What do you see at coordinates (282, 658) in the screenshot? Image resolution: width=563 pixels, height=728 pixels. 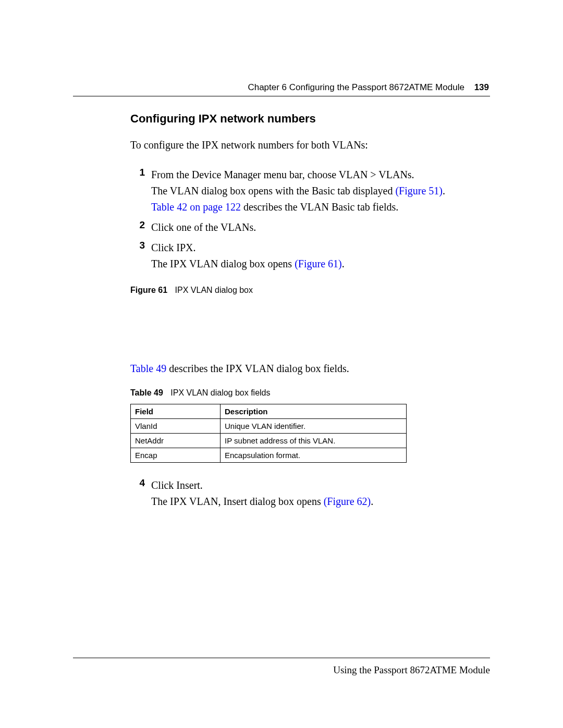 I see `footer-rule` at bounding box center [282, 658].